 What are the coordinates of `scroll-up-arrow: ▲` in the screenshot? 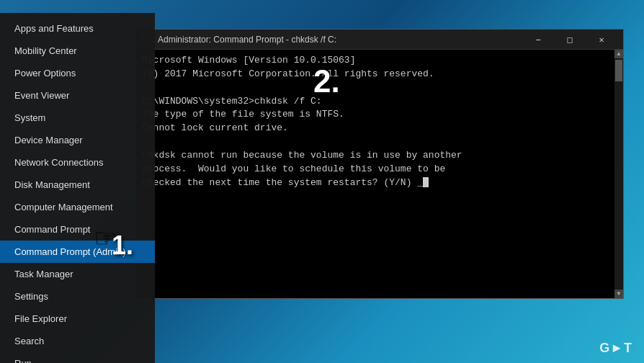 It's located at (619, 54).